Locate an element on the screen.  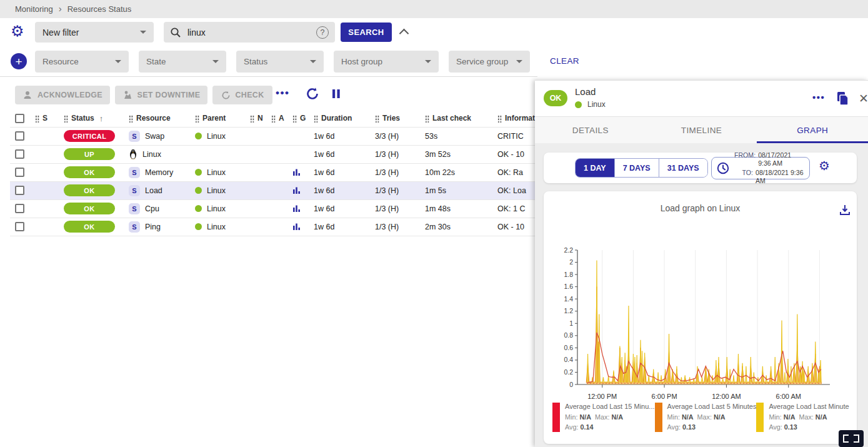
table-row: UPLinux1w 6d1/3 (H)3m 52sOK - 10 is located at coordinates (304, 154).